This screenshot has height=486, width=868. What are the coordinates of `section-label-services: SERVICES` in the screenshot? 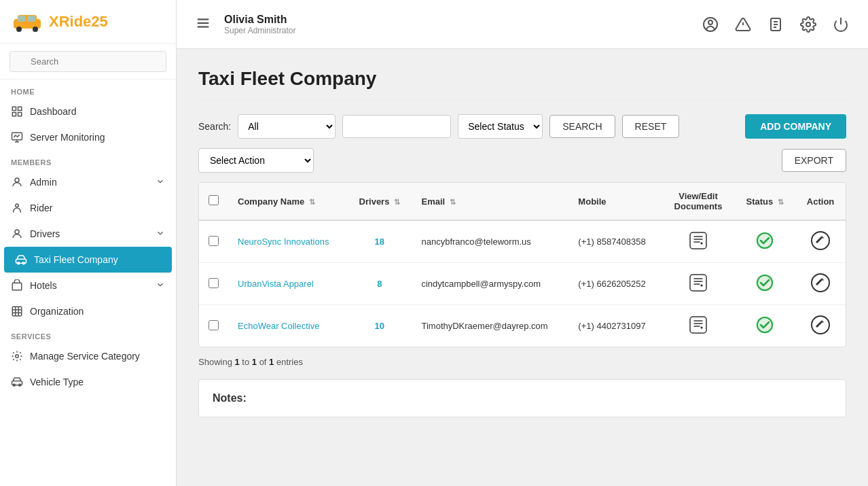 It's located at (88, 334).